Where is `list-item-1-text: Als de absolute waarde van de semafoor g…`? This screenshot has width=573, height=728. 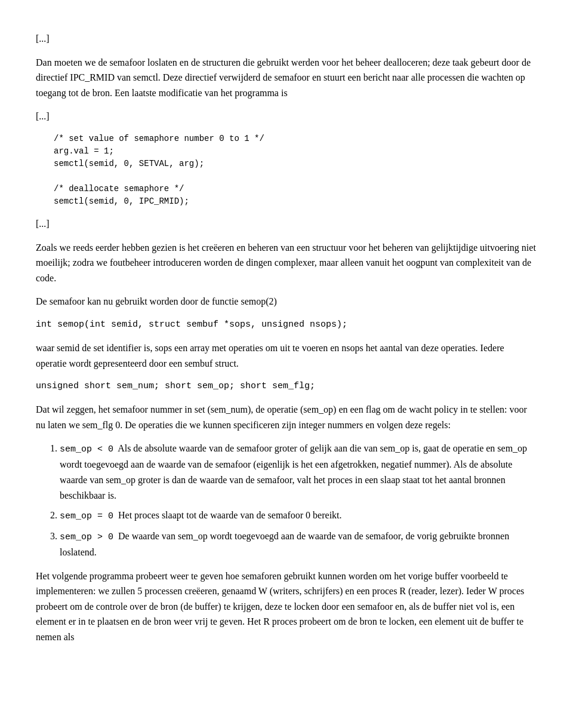
list-item-1-text: Als de absolute waarde van de semafoor g… is located at coordinates (294, 472).